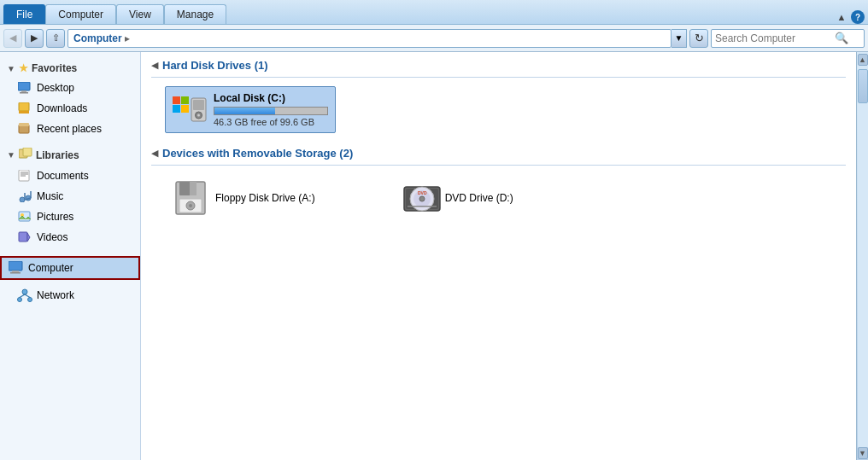  I want to click on address-path: Computer ▸, so click(369, 38).